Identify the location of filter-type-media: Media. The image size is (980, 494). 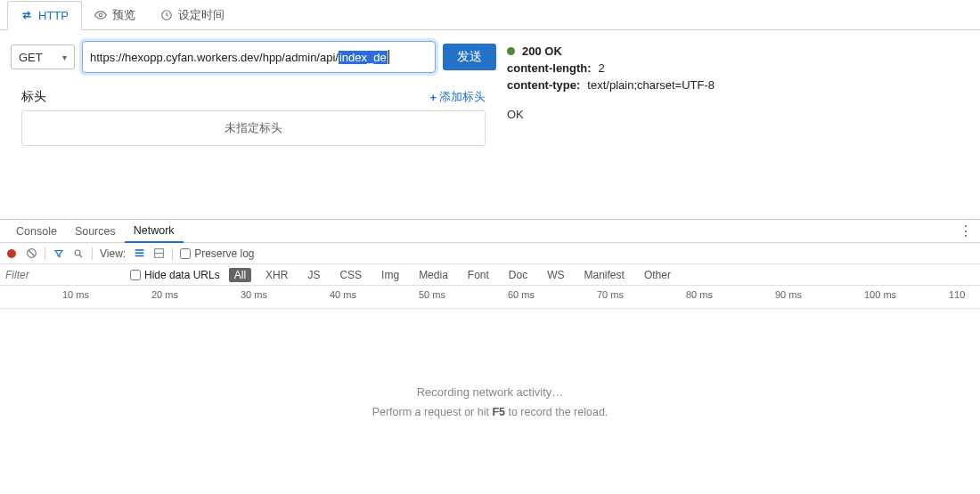
(433, 275).